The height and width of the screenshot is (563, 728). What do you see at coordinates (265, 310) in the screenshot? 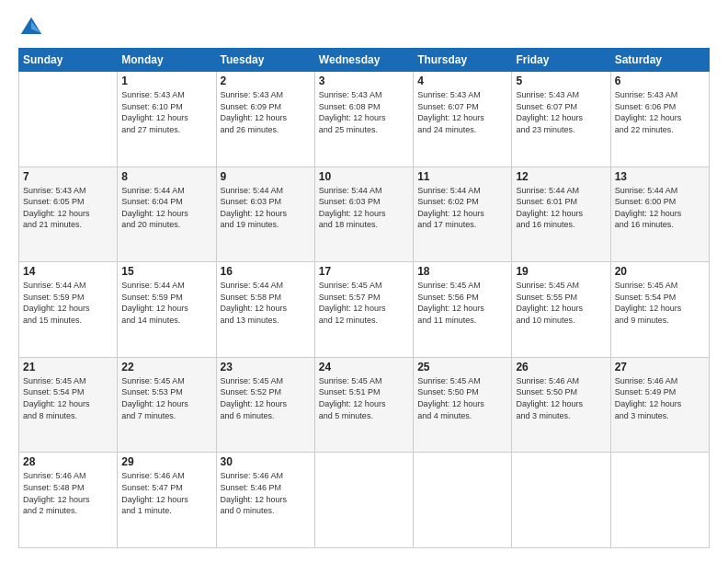
I see `calendar-cell: 16Sunrise: 5:44 AM Sunset: 5:58 PM Dayli…` at bounding box center [265, 310].